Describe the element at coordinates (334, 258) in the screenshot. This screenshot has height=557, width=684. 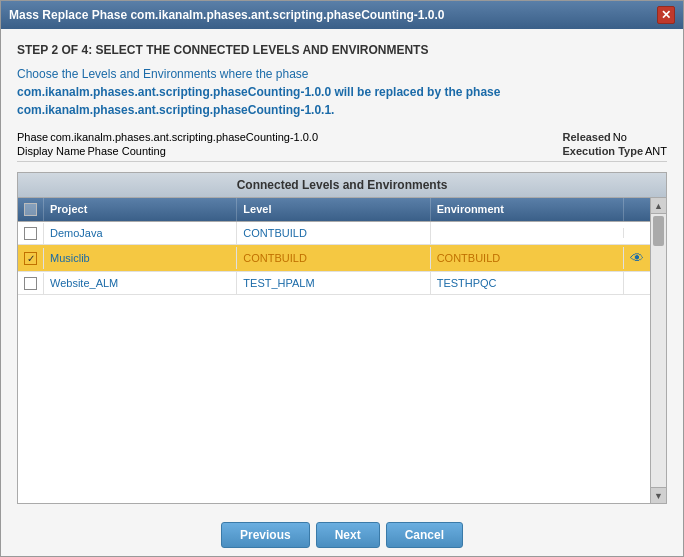
I see `table-row: Musiclib CONTBUILD CONTBUILD 👁` at that location.